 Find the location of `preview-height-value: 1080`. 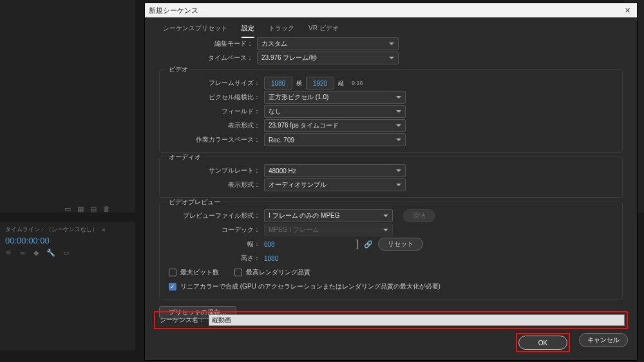

preview-height-value: 1080 is located at coordinates (271, 259).